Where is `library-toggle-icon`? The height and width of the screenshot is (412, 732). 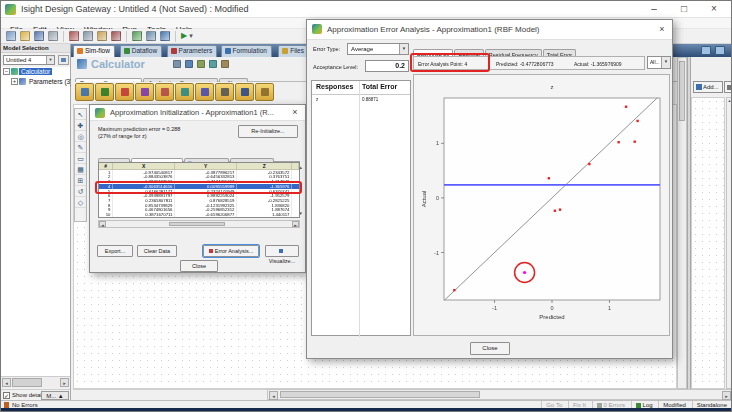 library-toggle-icon is located at coordinates (720, 50).